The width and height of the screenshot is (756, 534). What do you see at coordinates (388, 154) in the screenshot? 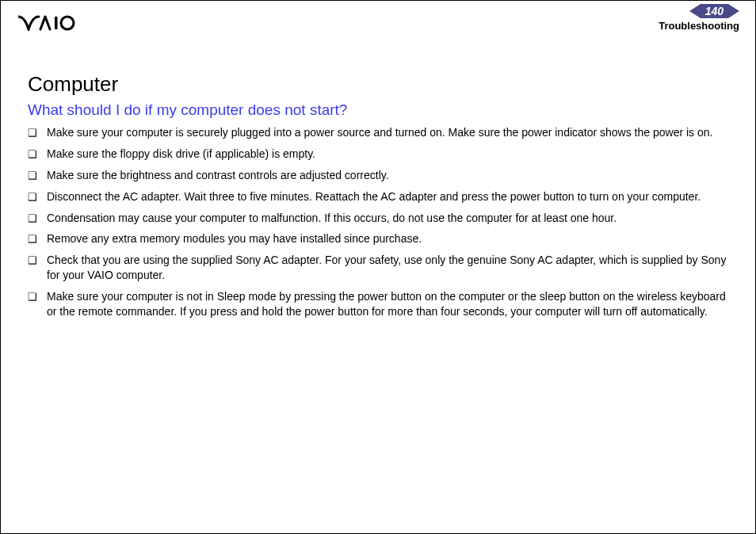
I see `list-item-text: Make sure the floppy disk drive (if appl…` at bounding box center [388, 154].